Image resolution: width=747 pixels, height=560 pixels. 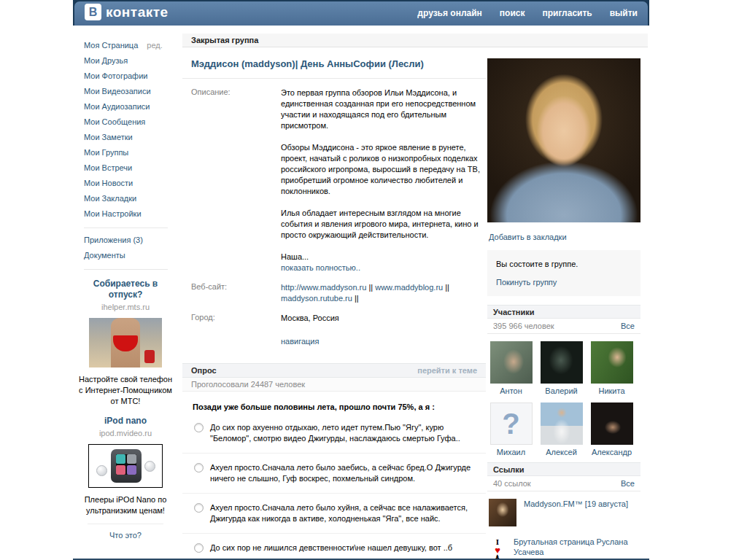 What do you see at coordinates (342, 513) in the screenshot?
I see `poll-option-text: Ахуел просто.Сначала лето было хуйня, а …` at bounding box center [342, 513].